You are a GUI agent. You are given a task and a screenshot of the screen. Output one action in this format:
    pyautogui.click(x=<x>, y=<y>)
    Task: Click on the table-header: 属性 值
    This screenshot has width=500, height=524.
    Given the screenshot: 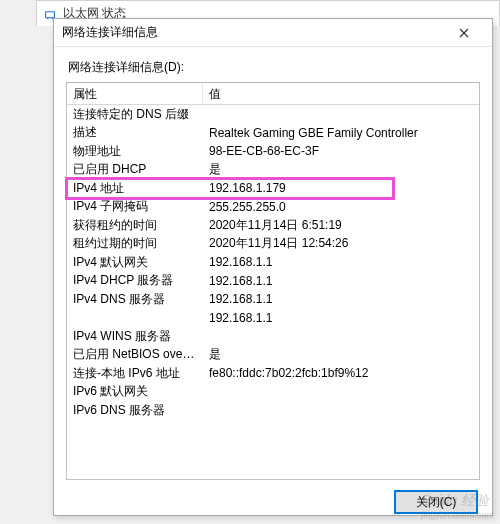 What is the action you would take?
    pyautogui.click(x=273, y=94)
    